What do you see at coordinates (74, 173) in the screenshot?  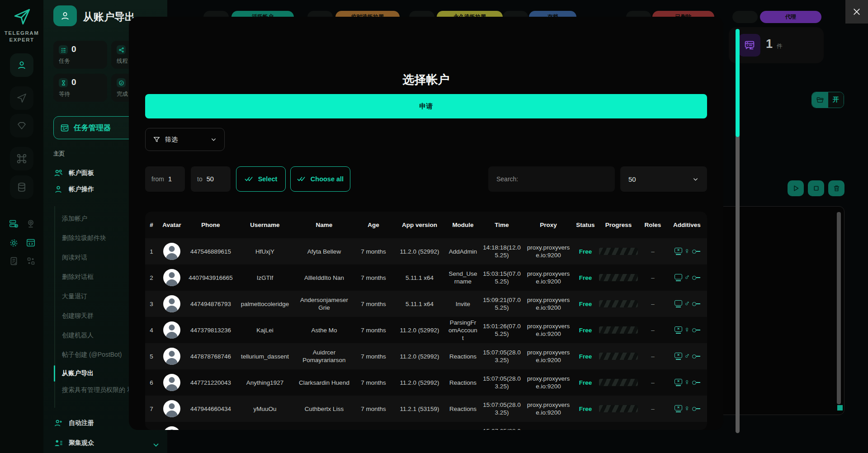 I see `sidebar-item-account-panel: 帐户面板` at bounding box center [74, 173].